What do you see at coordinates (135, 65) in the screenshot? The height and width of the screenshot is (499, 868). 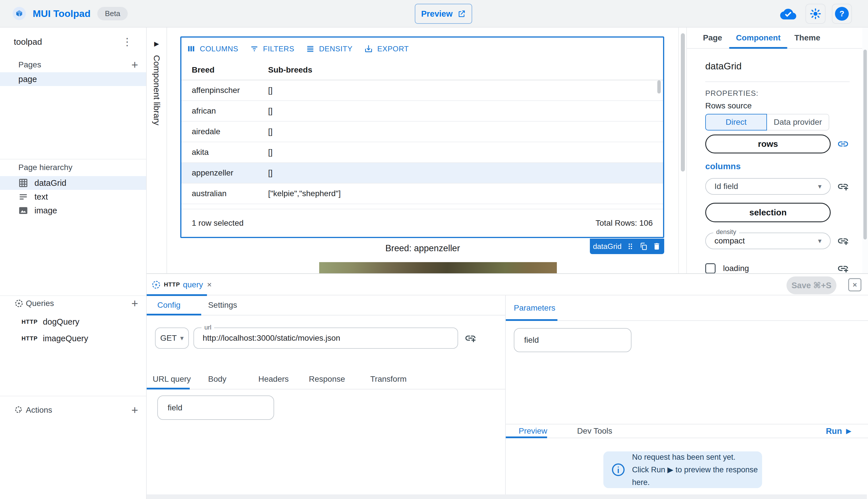 I see `add-page-button: +` at bounding box center [135, 65].